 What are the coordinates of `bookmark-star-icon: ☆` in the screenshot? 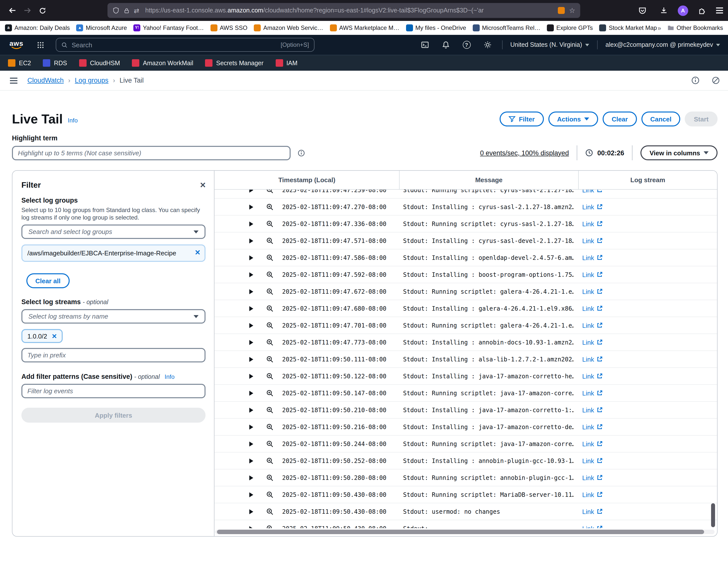 It's located at (572, 10).